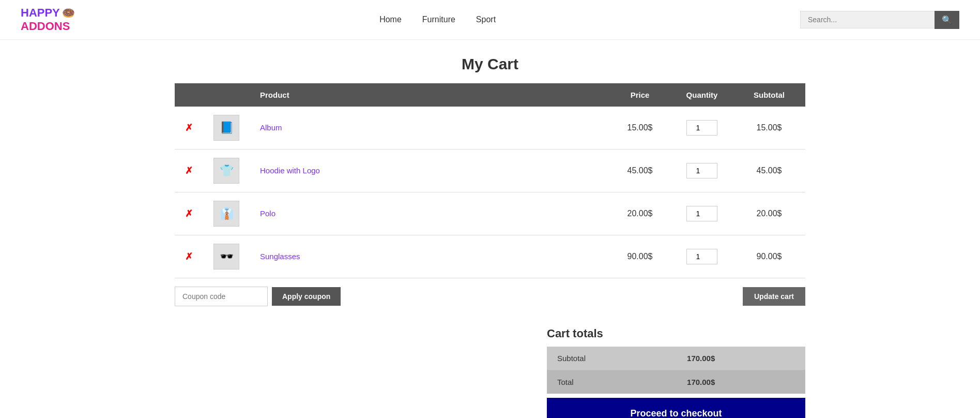 Image resolution: width=980 pixels, height=418 pixels. What do you see at coordinates (947, 20) in the screenshot?
I see `search-button: 🔍` at bounding box center [947, 20].